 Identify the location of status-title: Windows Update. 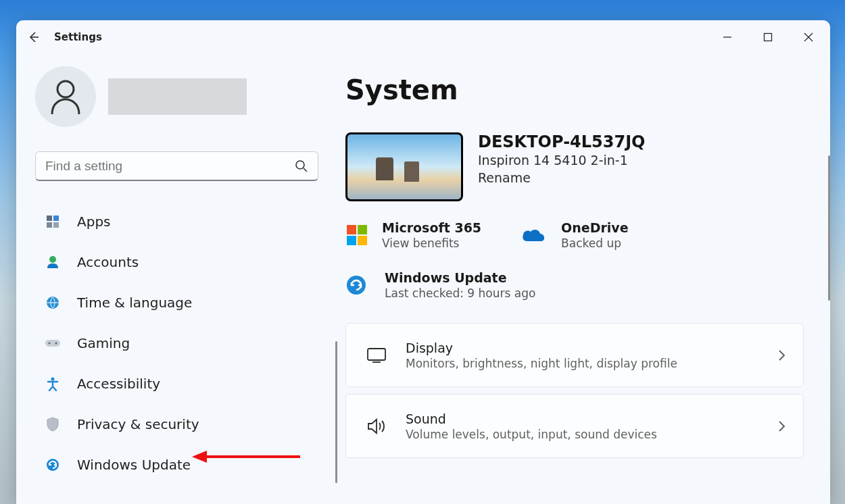
(460, 278).